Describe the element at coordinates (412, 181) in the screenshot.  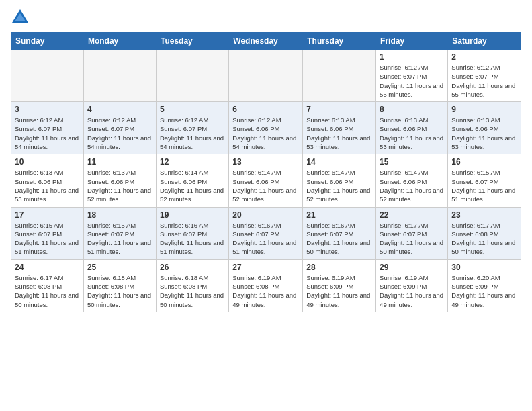
I see `calendar-cell: 15Sunrise: 6:14 AMSunset: 6:06 PMDayligh…` at that location.